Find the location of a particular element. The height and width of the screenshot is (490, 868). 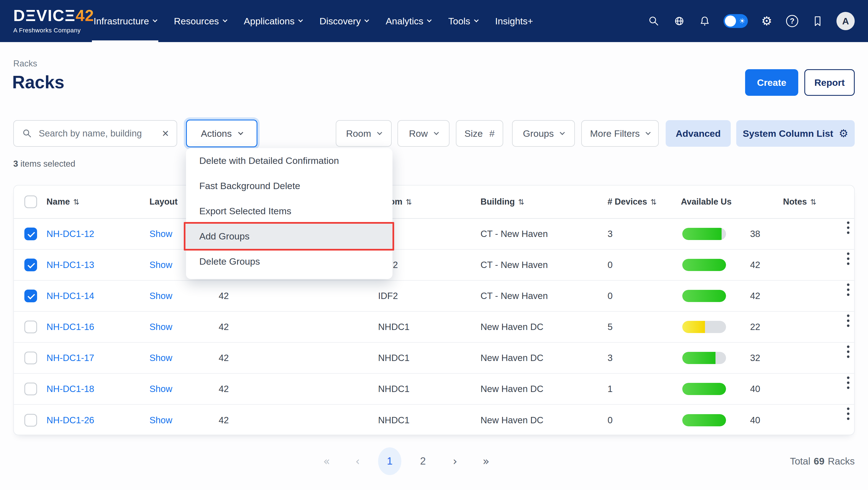

search-input is located at coordinates (99, 133).